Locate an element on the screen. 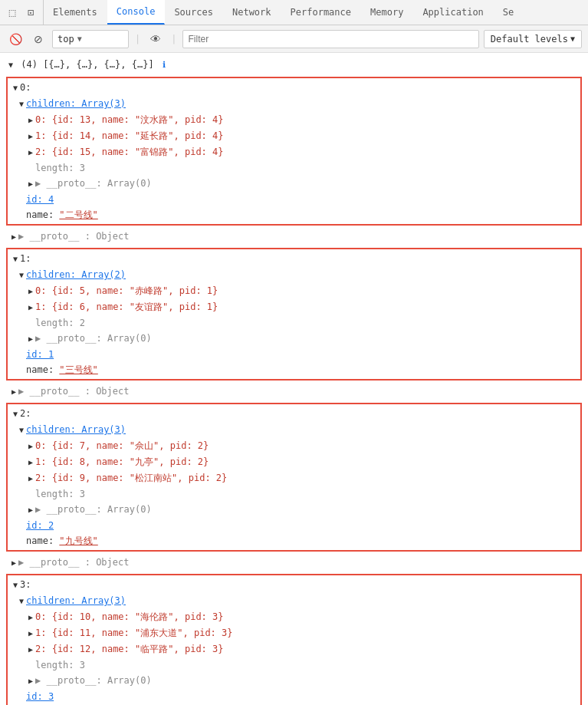 This screenshot has width=588, height=705. item-2-header: 2: is located at coordinates (294, 414).